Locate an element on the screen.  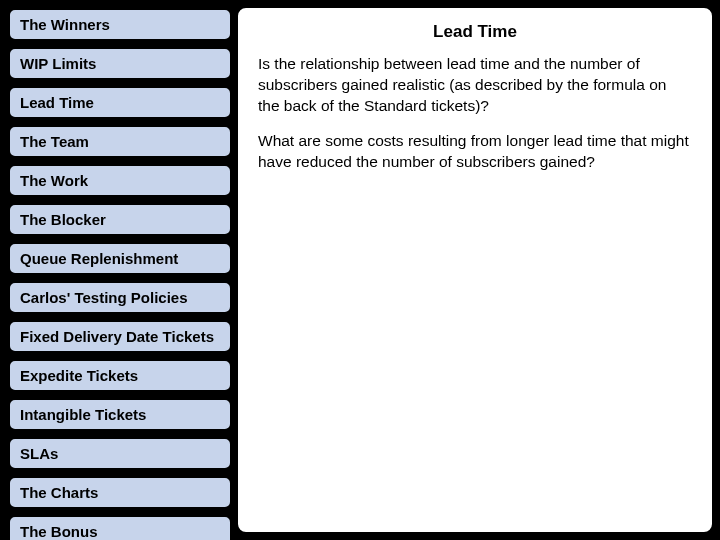
nav-item-winners: The Winners is located at coordinates (120, 24).